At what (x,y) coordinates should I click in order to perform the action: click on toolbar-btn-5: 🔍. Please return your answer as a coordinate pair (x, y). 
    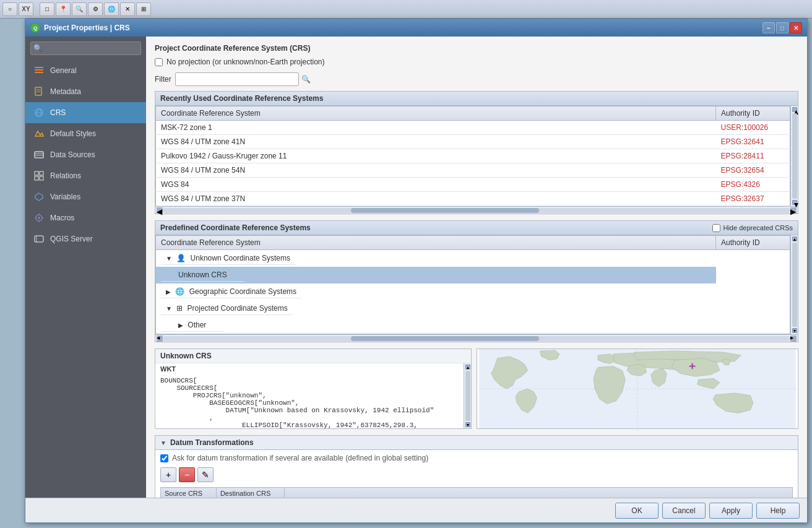
    Looking at the image, I should click on (79, 9).